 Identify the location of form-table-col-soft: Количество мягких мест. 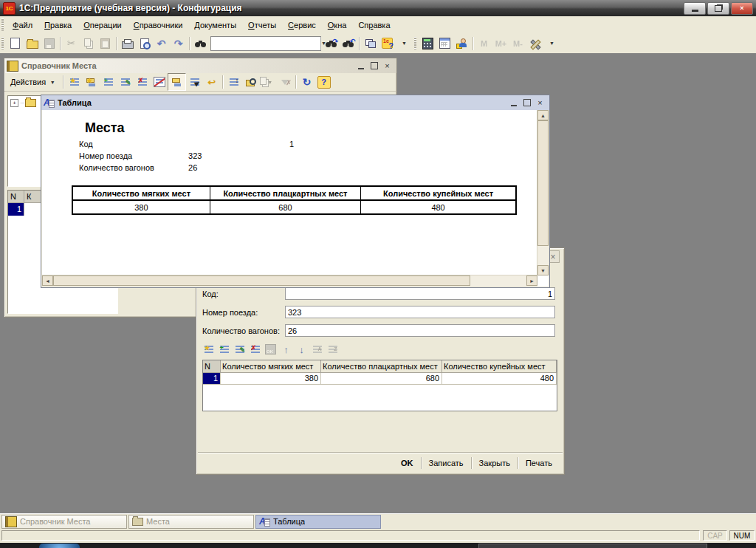
(271, 366).